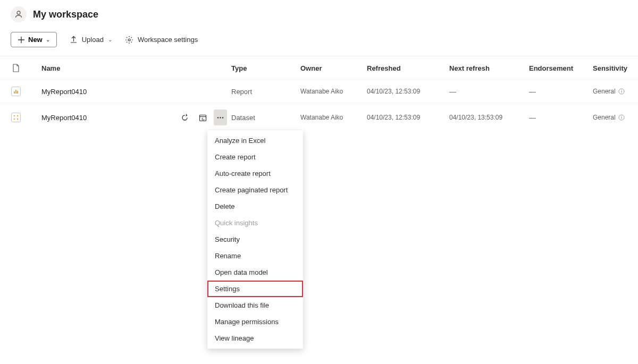  I want to click on menu-download-file: Download this file, so click(255, 305).